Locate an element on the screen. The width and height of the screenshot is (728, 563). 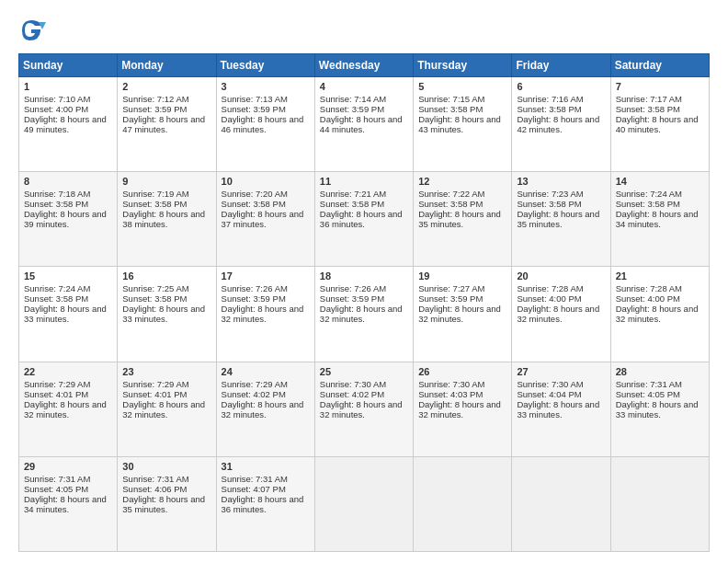
calendar-cell: 12Sunrise: 7:22 AMSunset: 3:58 PMDayligh… is located at coordinates (463, 219).